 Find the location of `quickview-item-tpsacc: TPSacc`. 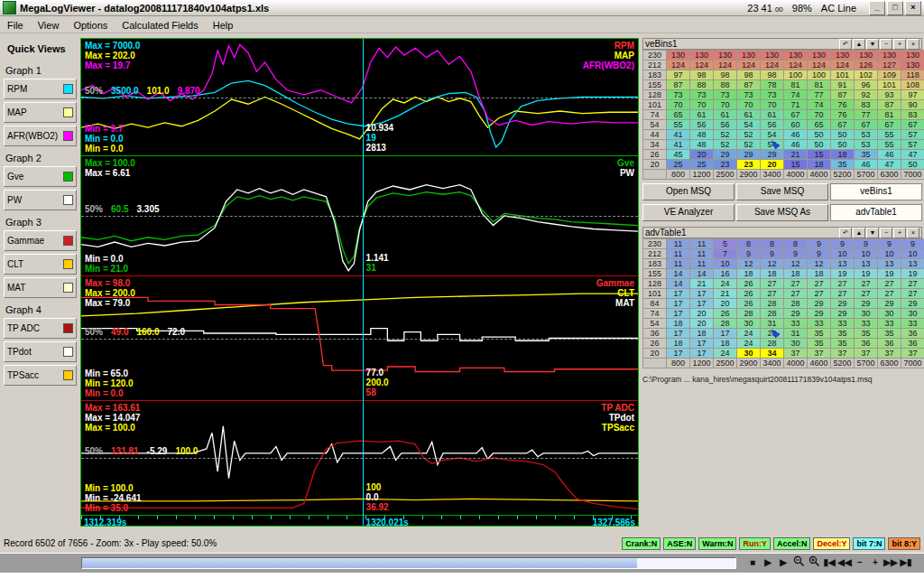

quickview-item-tpsacc: TPSacc is located at coordinates (40, 376).